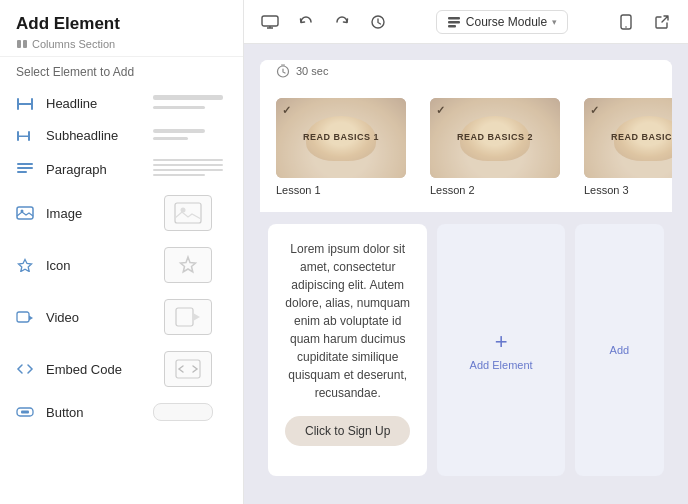  Describe the element at coordinates (500, 350) in the screenshot. I see `add-element-card: + Add Element` at that location.